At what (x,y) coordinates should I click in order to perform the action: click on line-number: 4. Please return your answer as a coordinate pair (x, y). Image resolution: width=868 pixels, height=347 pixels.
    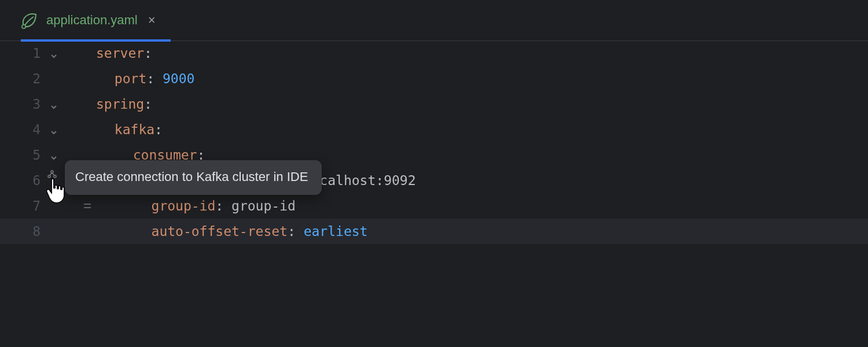
    Looking at the image, I should click on (29, 130).